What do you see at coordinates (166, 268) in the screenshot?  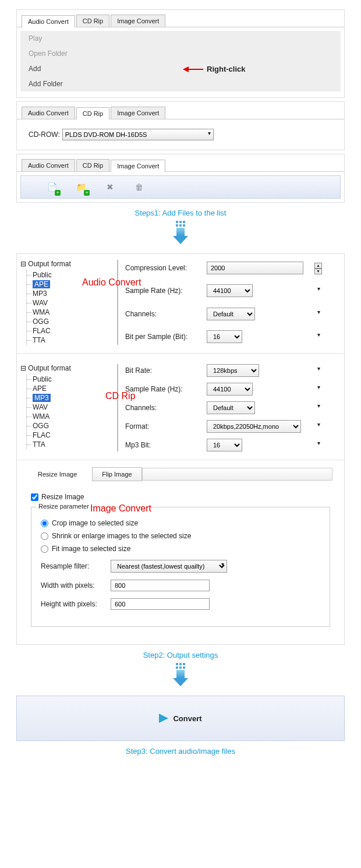 I see `comp-label: Compression Level:` at bounding box center [166, 268].